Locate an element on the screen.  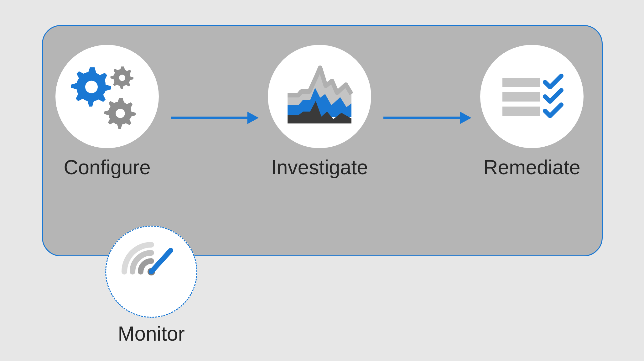
investigate-circle is located at coordinates (319, 97).